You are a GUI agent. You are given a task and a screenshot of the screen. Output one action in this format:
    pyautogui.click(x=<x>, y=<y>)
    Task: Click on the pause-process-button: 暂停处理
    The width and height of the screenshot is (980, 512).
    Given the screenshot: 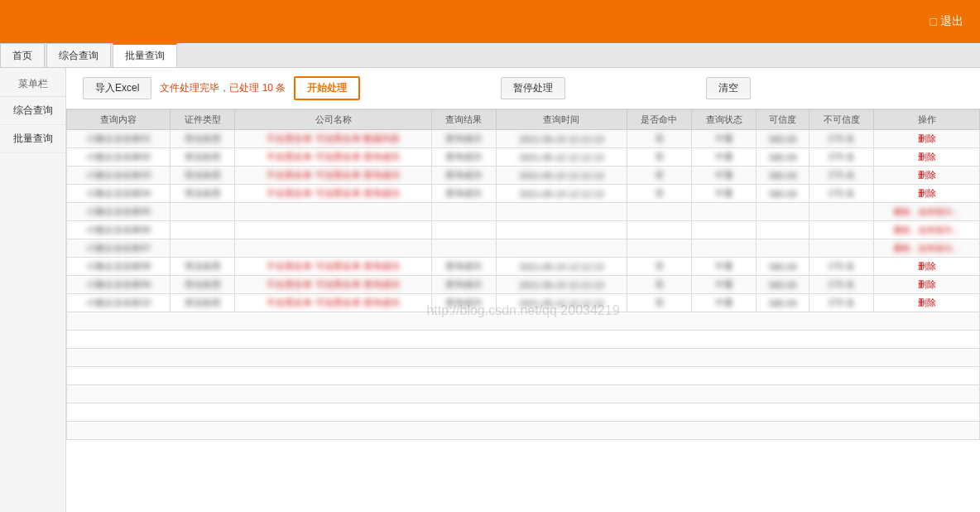 What is the action you would take?
    pyautogui.click(x=533, y=88)
    